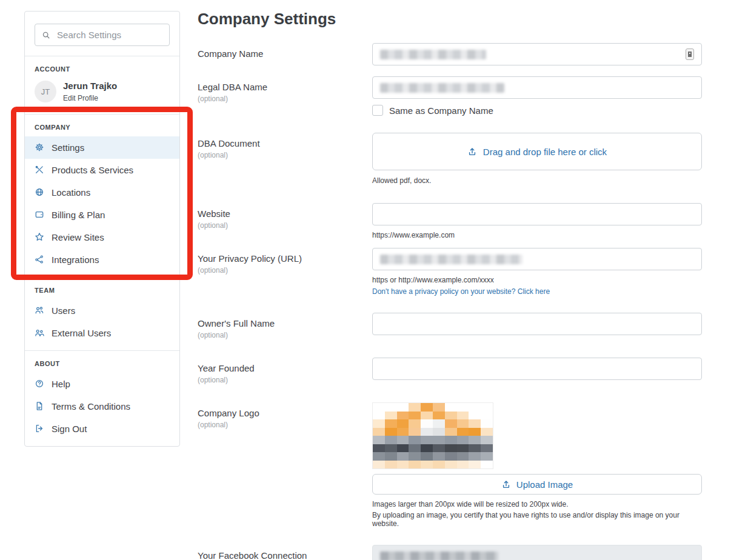  What do you see at coordinates (61, 384) in the screenshot?
I see `sidebar-item-label: Help` at bounding box center [61, 384].